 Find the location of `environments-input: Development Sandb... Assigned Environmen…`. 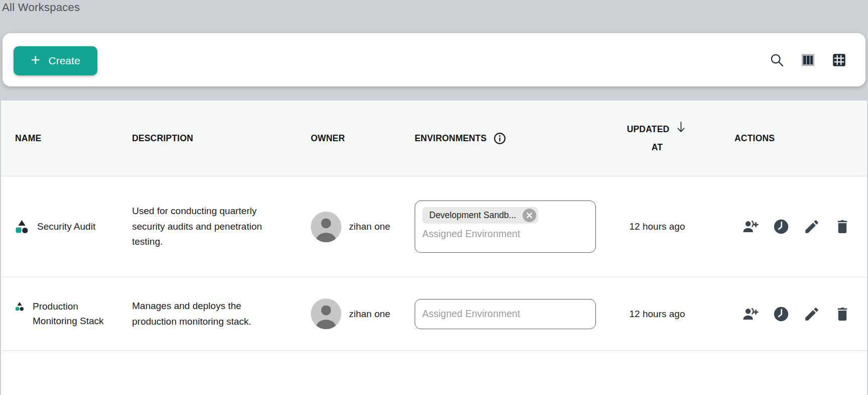

environments-input: Development Sandb... Assigned Environmen… is located at coordinates (505, 227).